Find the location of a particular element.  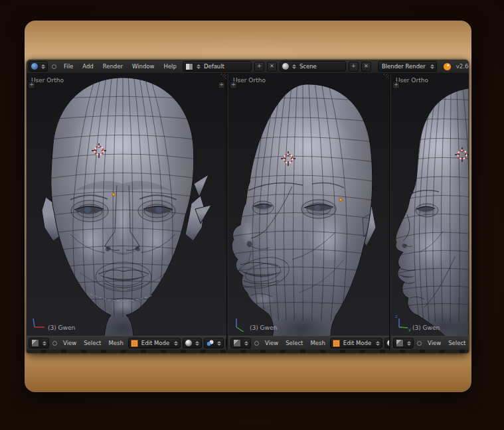

scene-selector: Scene is located at coordinates (313, 66).